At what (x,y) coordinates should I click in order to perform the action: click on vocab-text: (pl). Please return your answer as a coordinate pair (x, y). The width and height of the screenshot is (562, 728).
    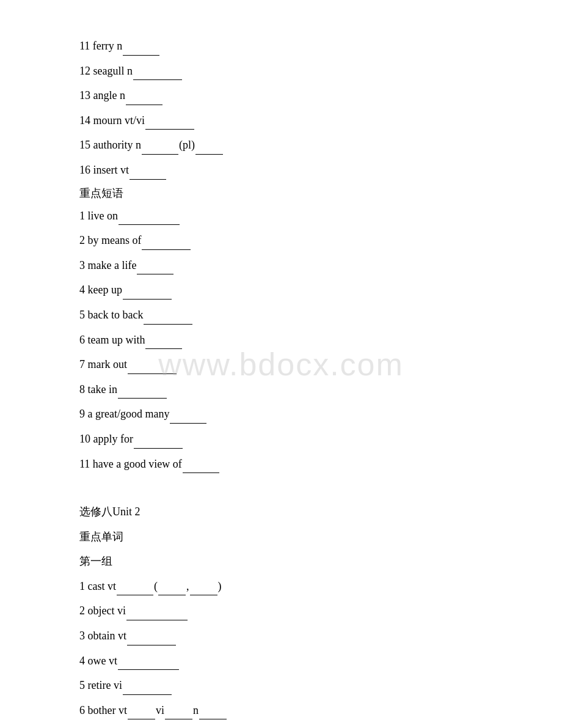
    Looking at the image, I should click on (187, 145).